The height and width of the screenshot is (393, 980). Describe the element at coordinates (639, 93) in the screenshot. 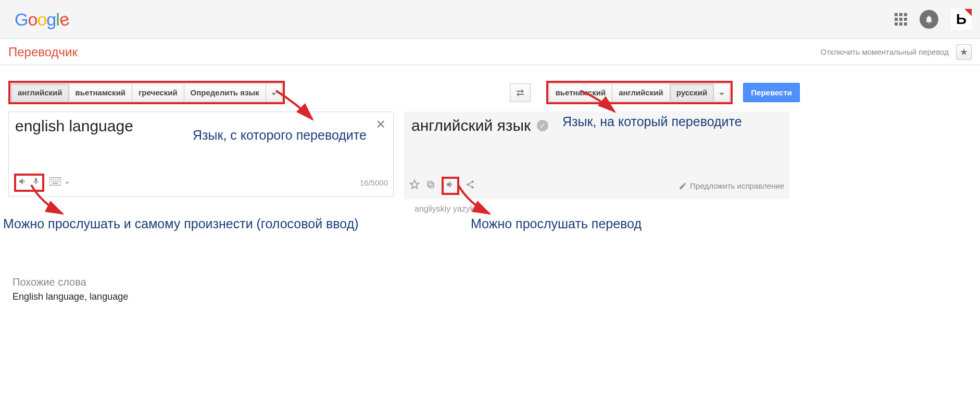

I see `target-lang-group: вьетнамский английский русский` at that location.